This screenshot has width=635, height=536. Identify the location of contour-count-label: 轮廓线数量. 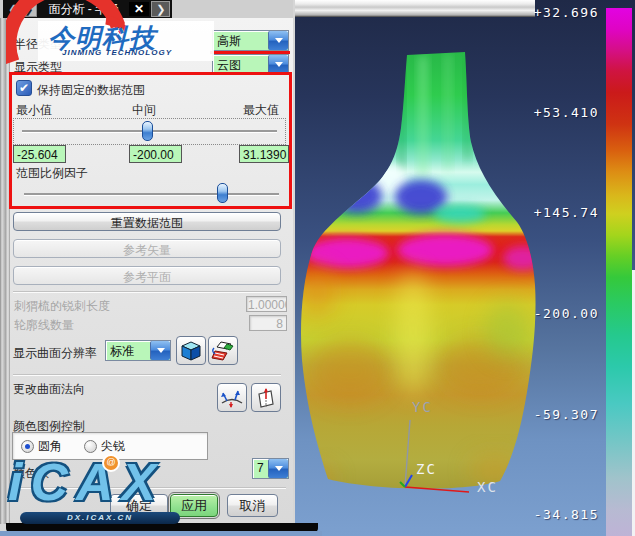
(44, 326).